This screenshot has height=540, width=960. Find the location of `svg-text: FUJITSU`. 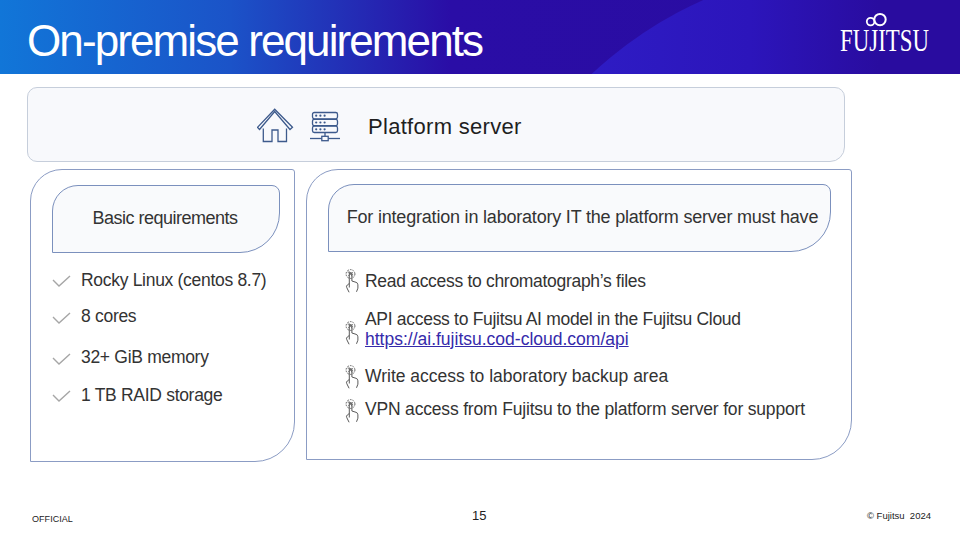

svg-text: FUJITSU is located at coordinates (884, 40).